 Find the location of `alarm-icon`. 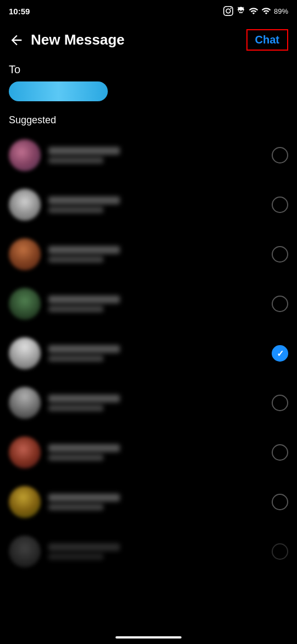

alarm-icon is located at coordinates (241, 11).